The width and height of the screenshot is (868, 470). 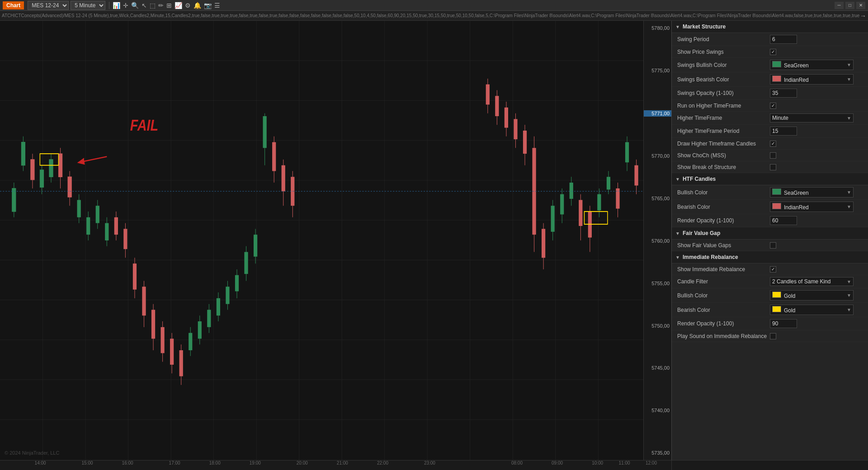 I want to click on bar-chart-icon: 📊, so click(x=117, y=5).